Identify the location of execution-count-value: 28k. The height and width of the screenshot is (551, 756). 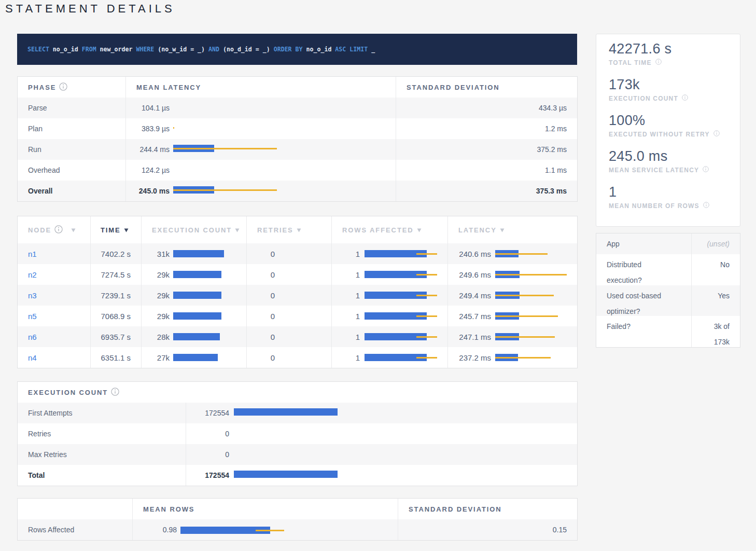
(161, 337).